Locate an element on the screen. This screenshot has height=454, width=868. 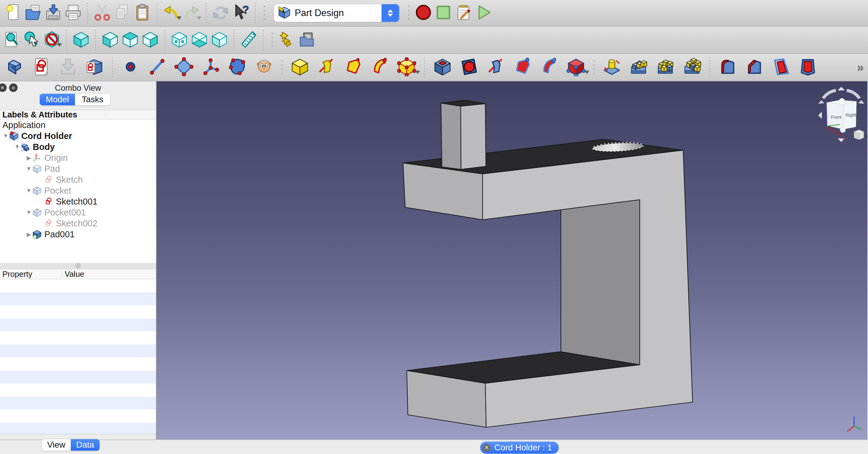
additive-loft-button is located at coordinates (353, 67).